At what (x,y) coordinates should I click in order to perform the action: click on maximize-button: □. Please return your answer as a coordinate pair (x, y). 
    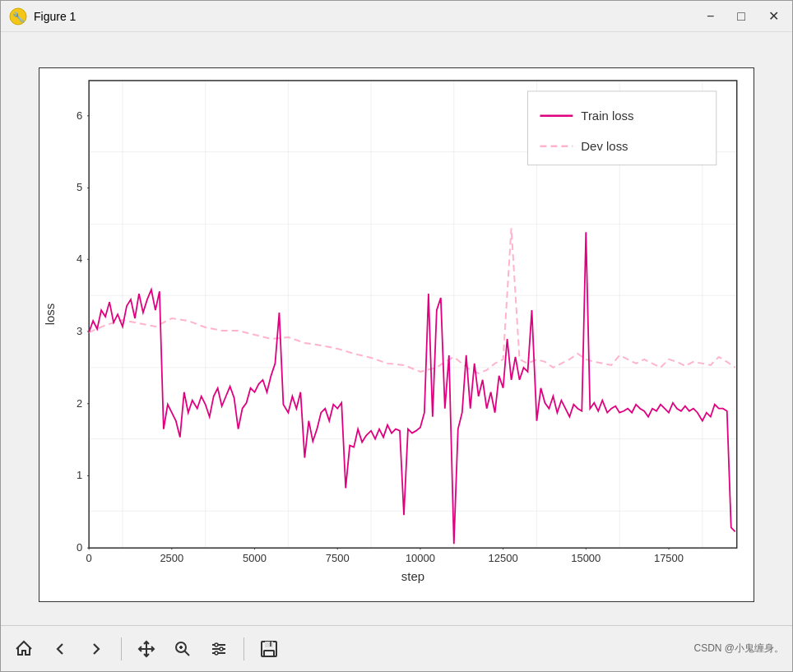
    Looking at the image, I should click on (741, 16).